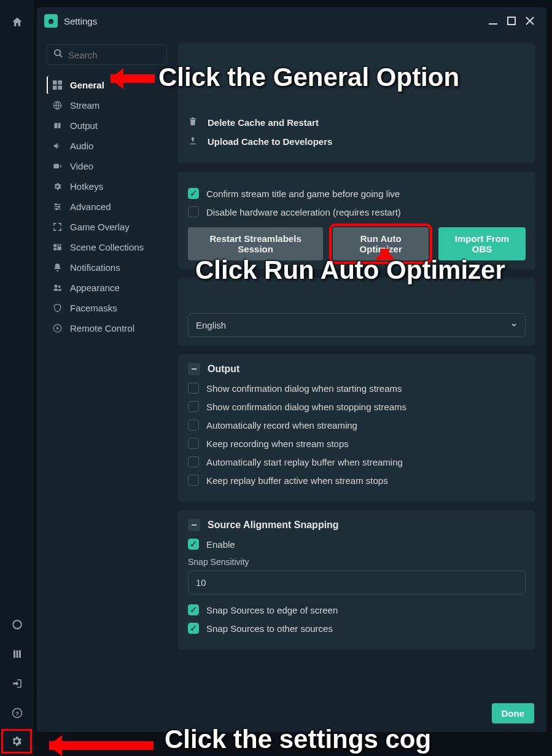 Image resolution: width=552 pixels, height=756 pixels. What do you see at coordinates (357, 580) in the screenshot?
I see `snapping-panel: − Source Alignment Snapping ✓ Enable Sna…` at bounding box center [357, 580].